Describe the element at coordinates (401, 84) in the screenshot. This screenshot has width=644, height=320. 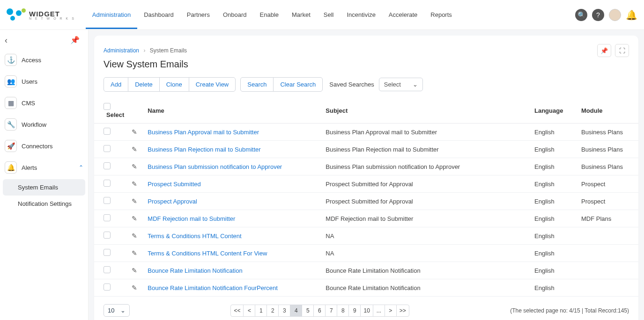
I see `saved-searches-select: Select ⌄` at that location.